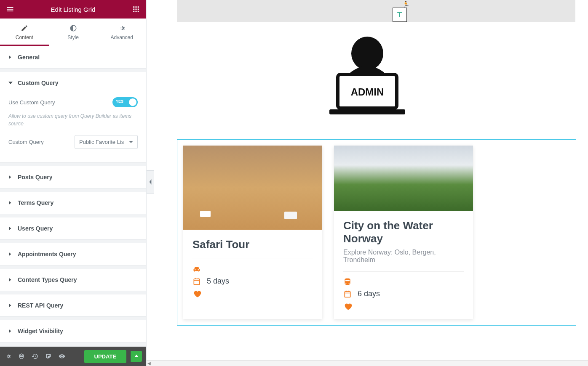  Describe the element at coordinates (369, 294) in the screenshot. I see `card-duration: 6 days` at that location.